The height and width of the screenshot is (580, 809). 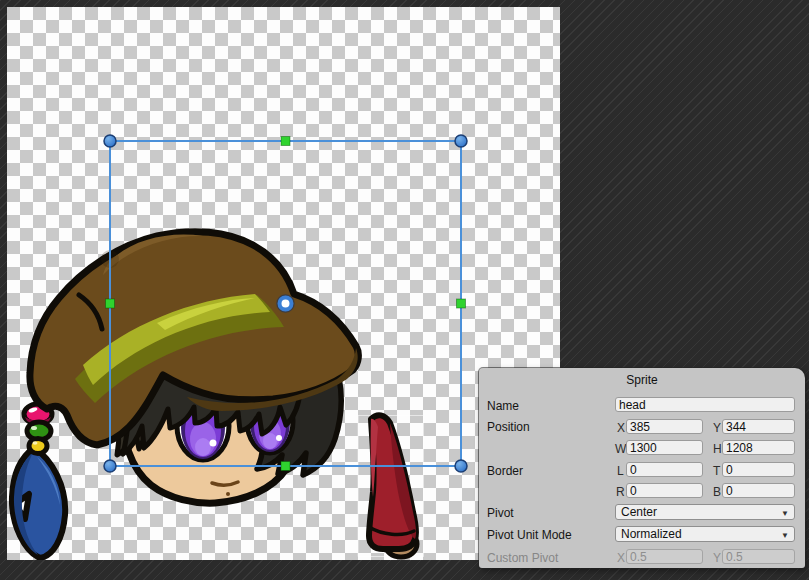 I want to click on selection-corner-handle-bottom-right, so click(x=461, y=466).